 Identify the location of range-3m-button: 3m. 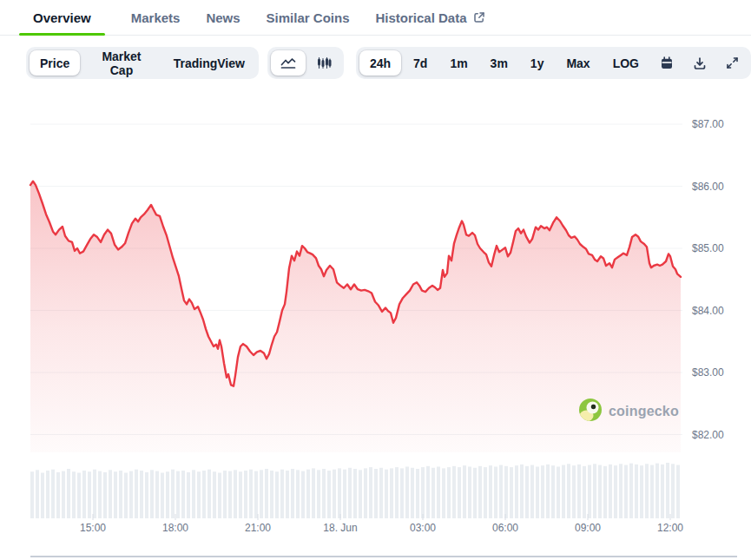
(499, 63).